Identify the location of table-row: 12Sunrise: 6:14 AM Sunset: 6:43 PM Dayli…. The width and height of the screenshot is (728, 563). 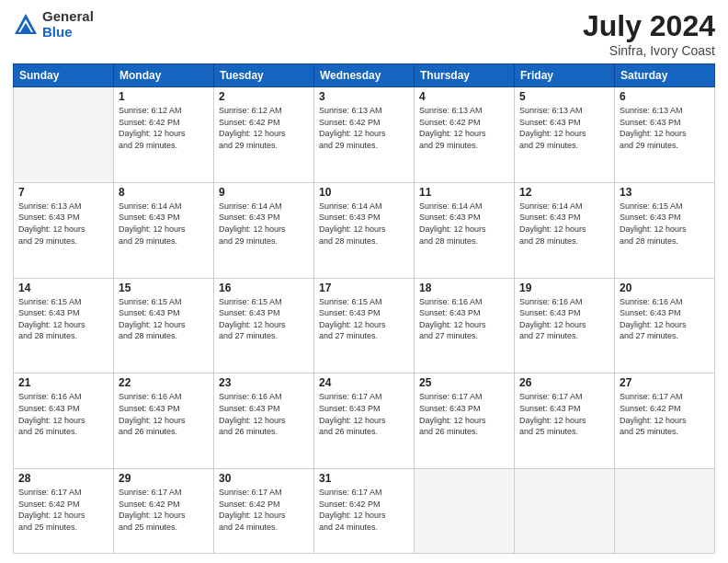
(564, 230).